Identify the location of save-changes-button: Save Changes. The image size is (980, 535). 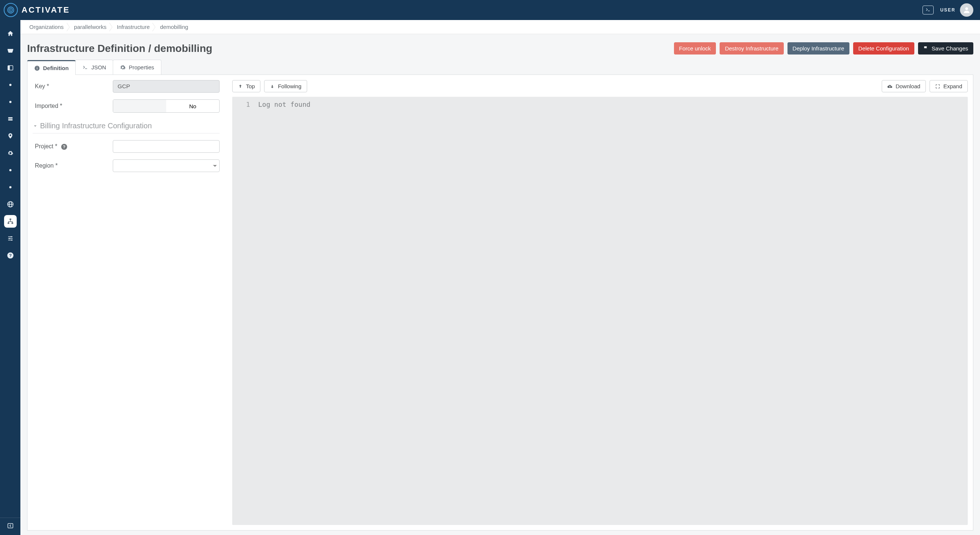
(946, 48).